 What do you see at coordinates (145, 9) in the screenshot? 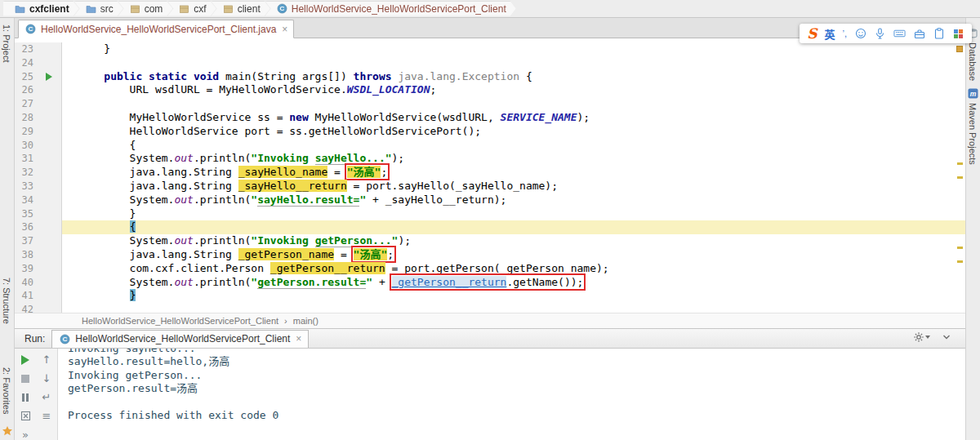
I see `breadcrumb-item: com` at bounding box center [145, 9].